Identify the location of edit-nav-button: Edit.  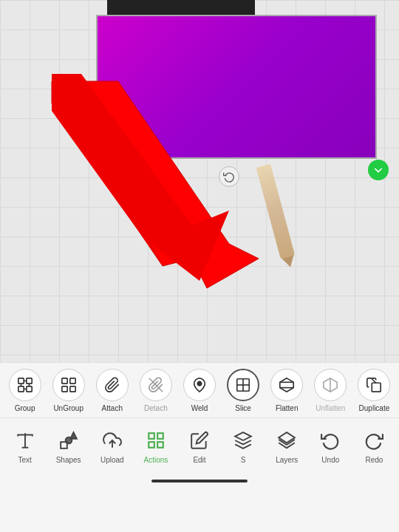
(200, 446).